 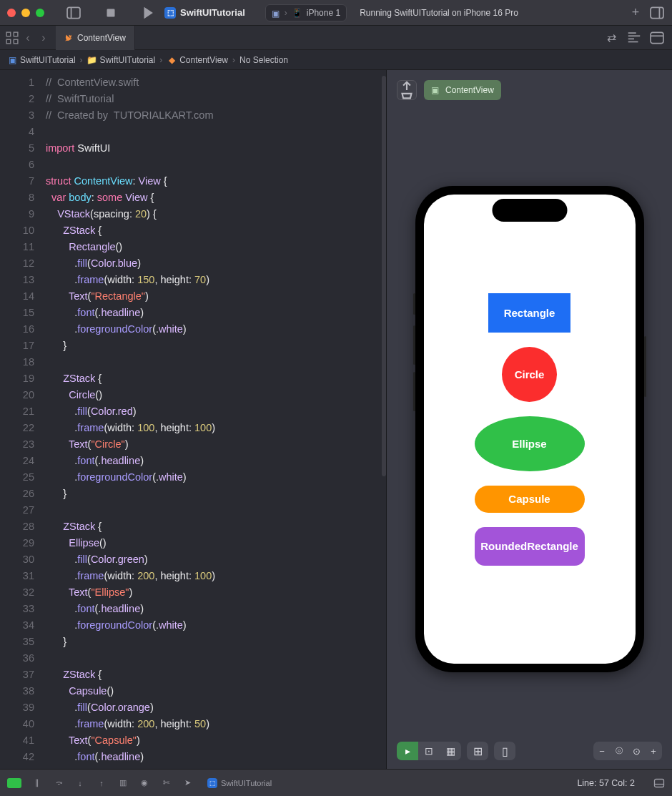 What do you see at coordinates (429, 751) in the screenshot?
I see `selectable-preview-button: ⊡` at bounding box center [429, 751].